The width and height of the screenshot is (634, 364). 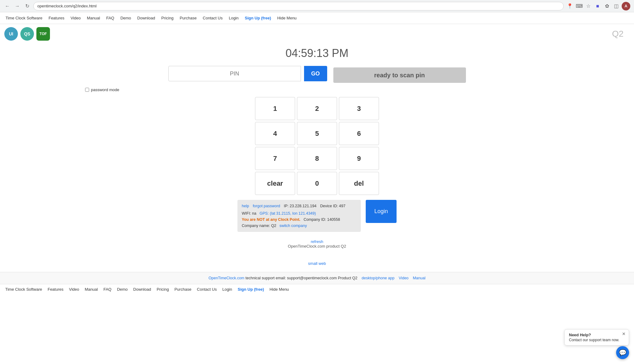 What do you see at coordinates (227, 289) in the screenshot?
I see `footer-nav-login: Login` at bounding box center [227, 289].